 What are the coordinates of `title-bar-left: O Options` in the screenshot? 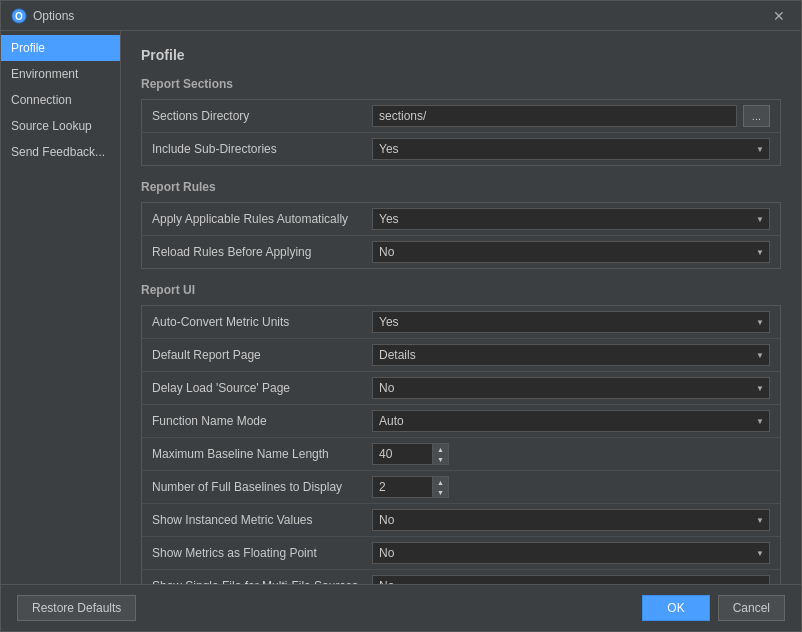 It's located at (42, 16).